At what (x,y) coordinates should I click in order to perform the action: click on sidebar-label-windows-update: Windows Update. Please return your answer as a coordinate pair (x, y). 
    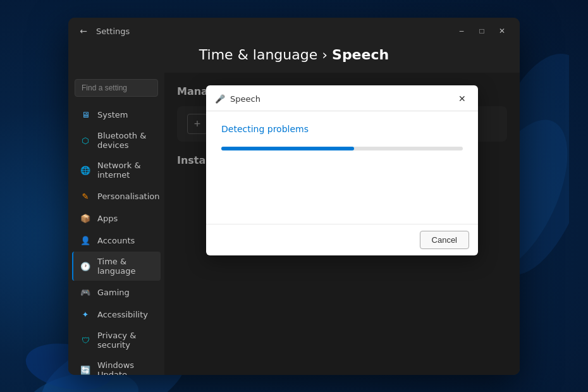
    Looking at the image, I should click on (125, 368).